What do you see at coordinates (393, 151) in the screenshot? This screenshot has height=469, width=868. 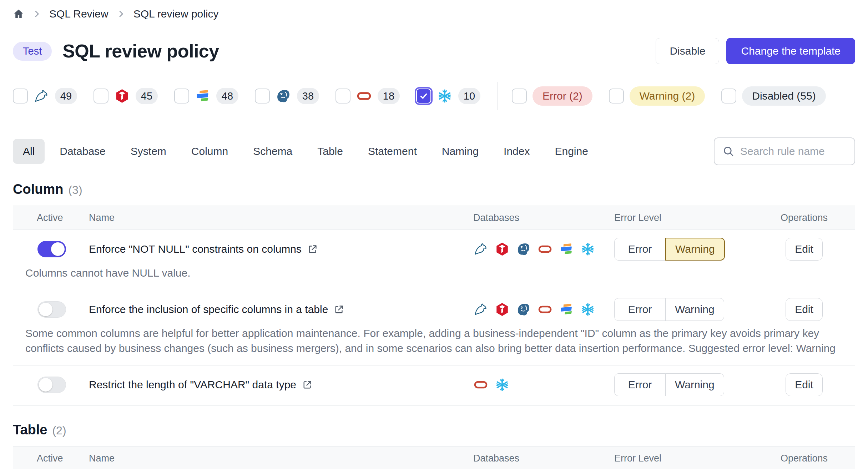 I see `tab-statement: Statement` at bounding box center [393, 151].